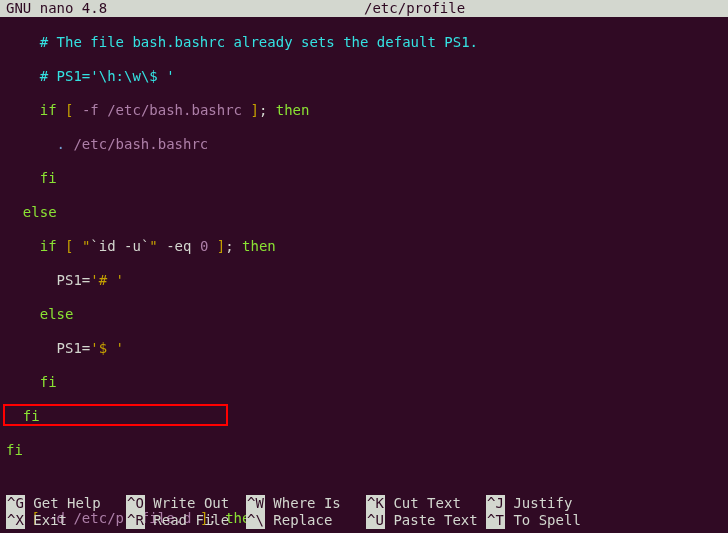 The width and height of the screenshot is (728, 533). Describe the element at coordinates (426, 504) in the screenshot. I see `shortcut-cut-text: ^K Cut Text` at that location.